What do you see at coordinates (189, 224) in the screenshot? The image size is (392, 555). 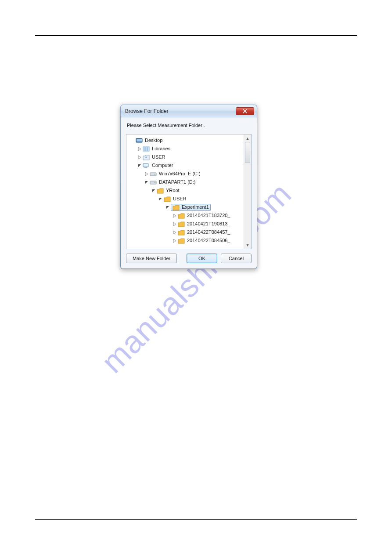 I see `tree-node-sub-2: 20140421T190813_` at bounding box center [189, 224].